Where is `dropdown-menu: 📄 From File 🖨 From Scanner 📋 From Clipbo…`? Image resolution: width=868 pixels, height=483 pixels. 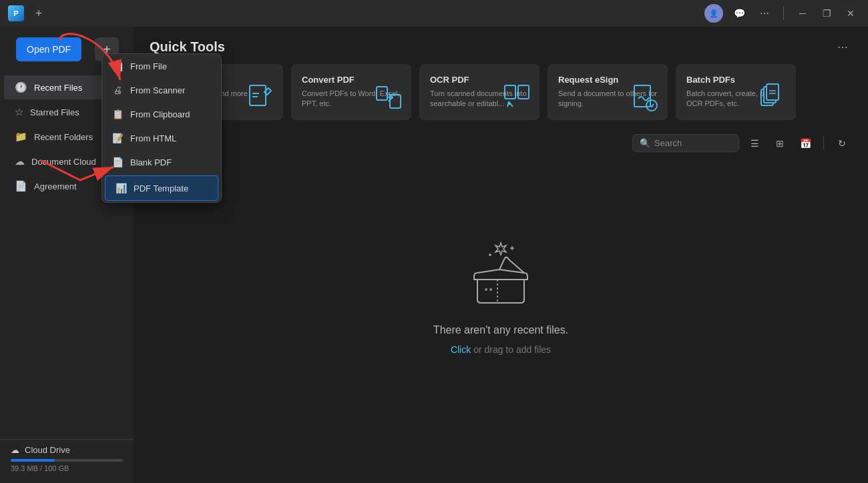 dropdown-menu: 📄 From File 🖨 From Scanner 📋 From Clipbo… is located at coordinates (162, 128).